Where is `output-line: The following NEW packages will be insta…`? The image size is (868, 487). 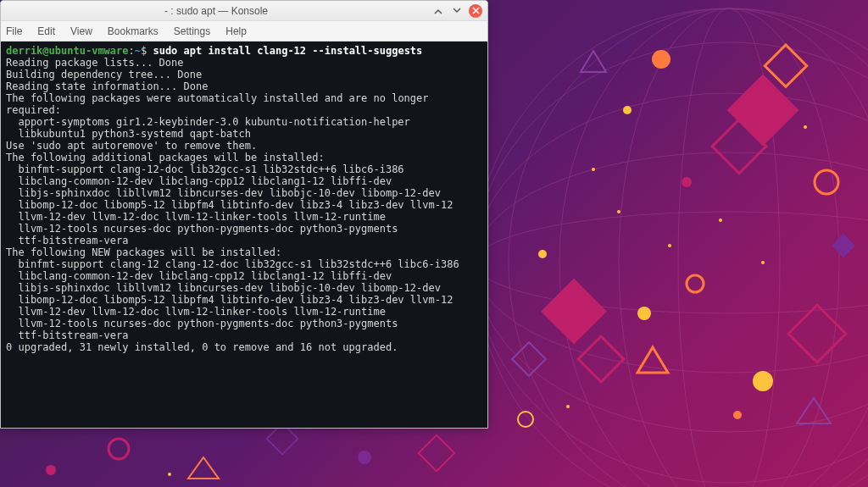 output-line: The following NEW packages will be insta… is located at coordinates (144, 252).